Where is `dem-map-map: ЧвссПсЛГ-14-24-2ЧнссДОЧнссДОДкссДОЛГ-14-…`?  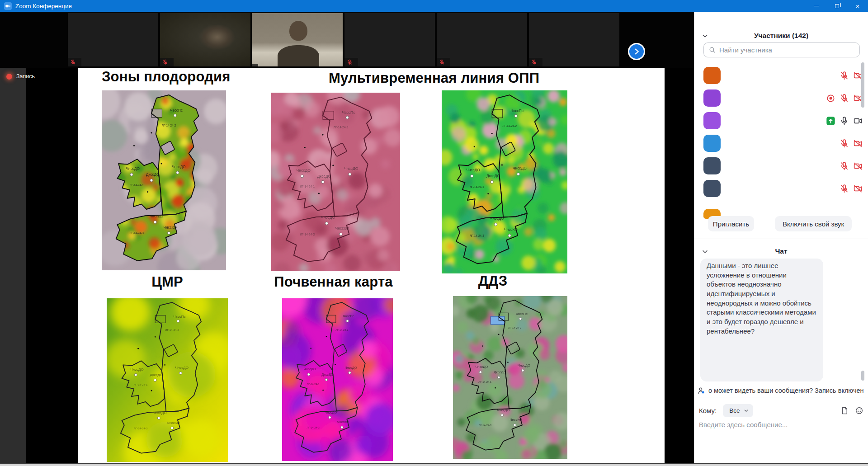 dem-map-map: ЧвссПсЛГ-14-24-2ЧнссДОЧнссДОДкссДОЛГ-14-… is located at coordinates (167, 380).